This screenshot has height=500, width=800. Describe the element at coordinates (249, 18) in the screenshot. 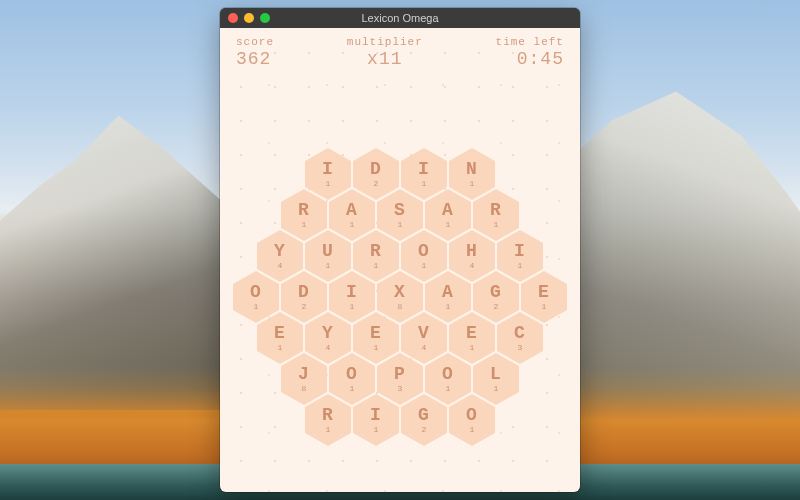

I see `minimize-icon` at that location.